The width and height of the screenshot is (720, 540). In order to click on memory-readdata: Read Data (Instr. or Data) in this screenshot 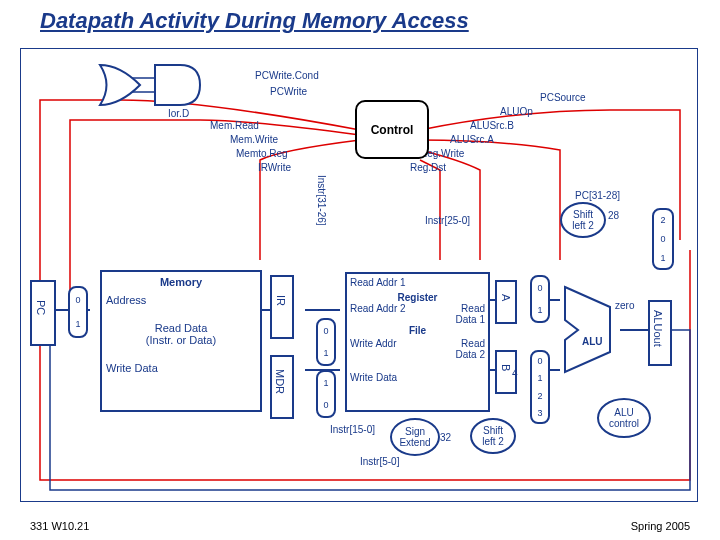, I will do `click(181, 334)`.